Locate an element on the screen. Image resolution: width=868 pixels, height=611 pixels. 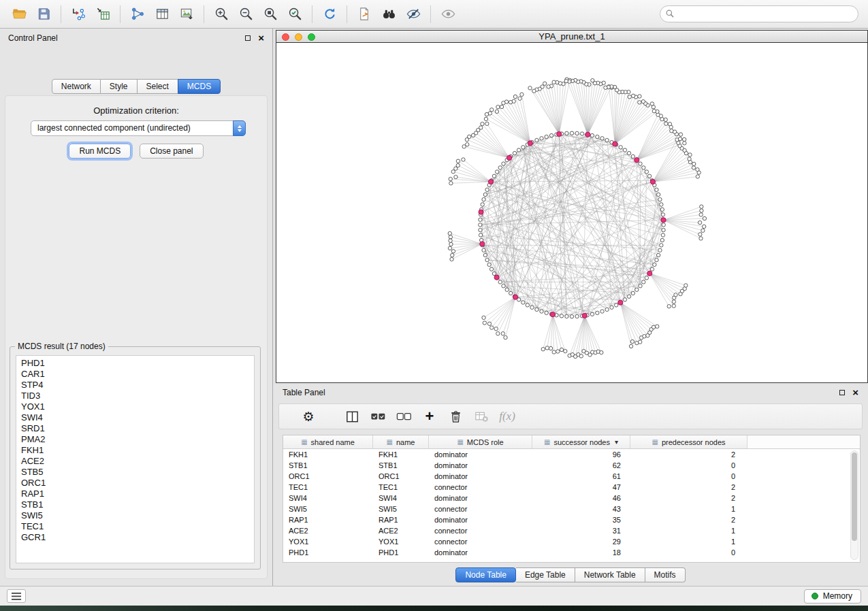
mcds-result-item: PMA2 is located at coordinates (138, 440).